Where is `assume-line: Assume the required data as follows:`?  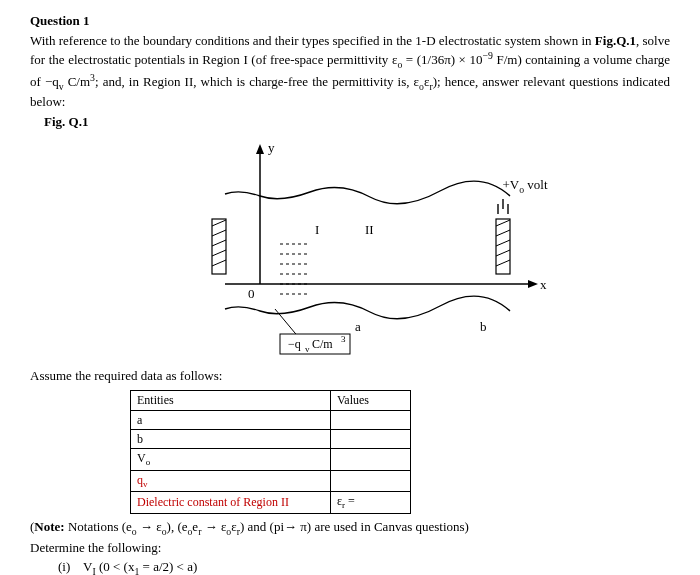
assume-line: Assume the required data as follows: is located at coordinates (350, 376).